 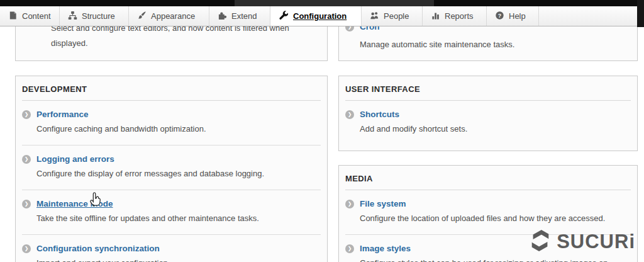 What do you see at coordinates (392, 16) in the screenshot?
I see `toolbar-item-people: People` at bounding box center [392, 16].